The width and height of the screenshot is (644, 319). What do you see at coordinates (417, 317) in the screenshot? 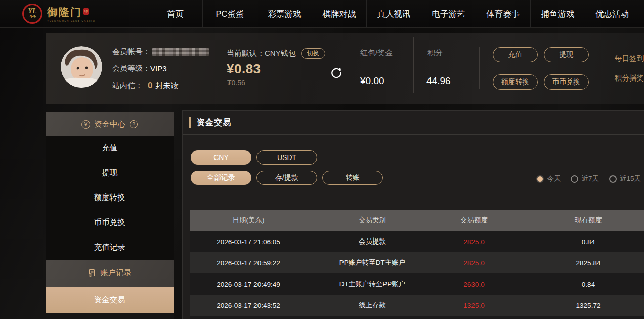
I see `table-row-partial` at bounding box center [417, 317].